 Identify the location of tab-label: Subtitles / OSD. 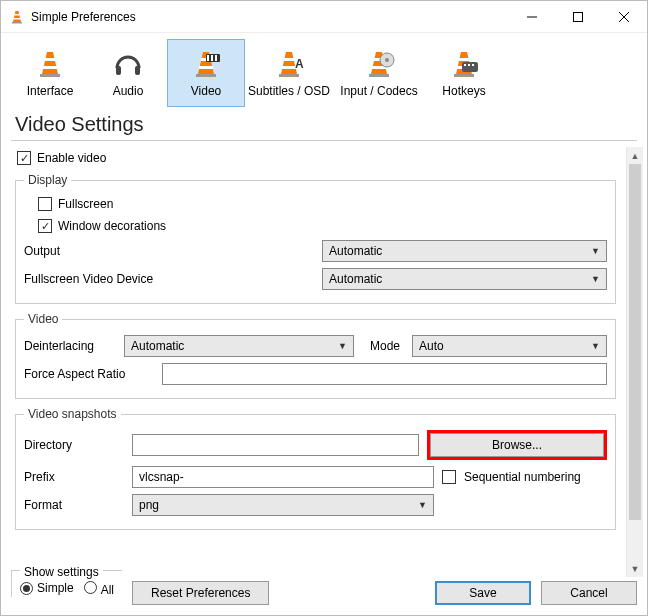
(289, 91).